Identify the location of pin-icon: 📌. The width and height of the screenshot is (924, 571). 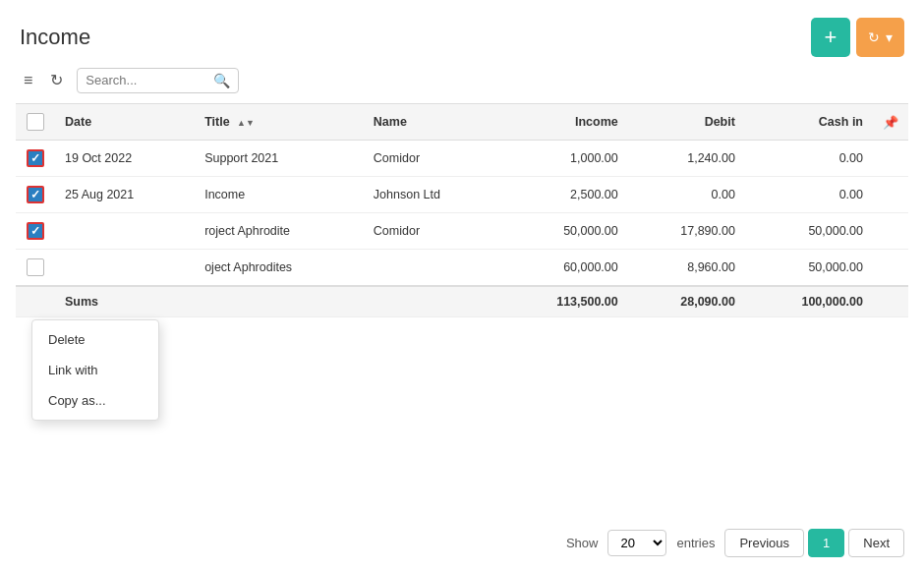
(891, 122).